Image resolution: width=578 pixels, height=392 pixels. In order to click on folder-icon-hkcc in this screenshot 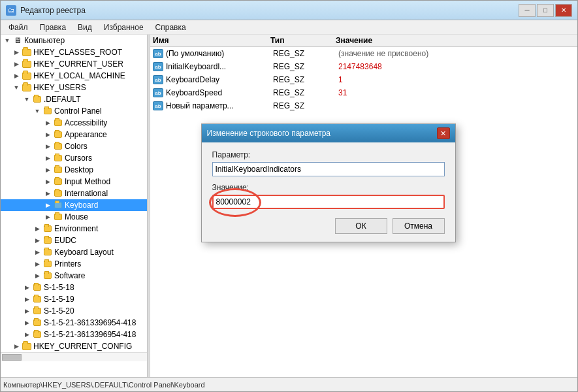, I will do `click(27, 346)`.